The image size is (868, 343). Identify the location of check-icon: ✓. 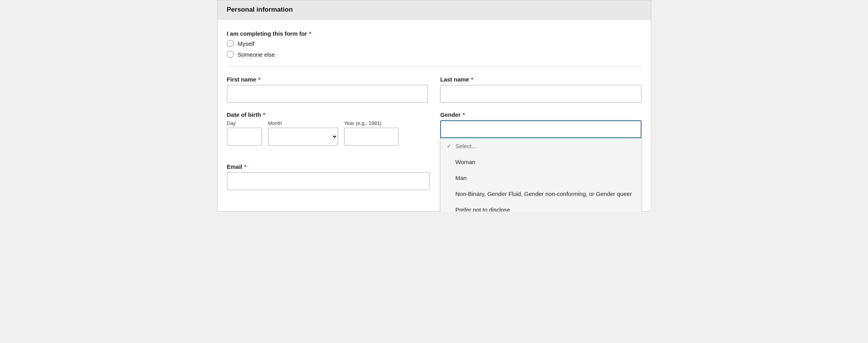
(450, 146).